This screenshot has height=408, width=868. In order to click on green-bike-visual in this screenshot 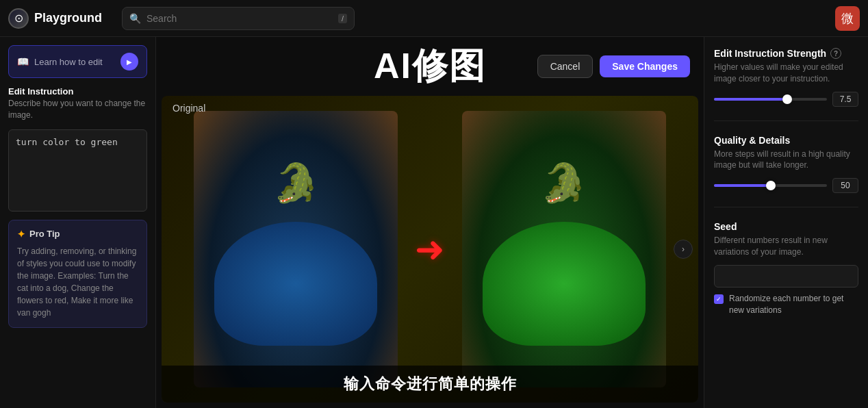, I will do `click(564, 283)`.